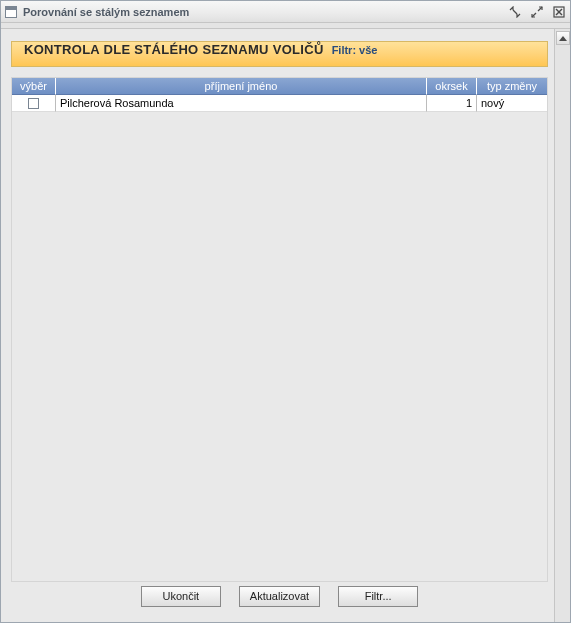 The height and width of the screenshot is (623, 571). Describe the element at coordinates (280, 104) in the screenshot. I see `table-row: Pilcherová Rosamunda 1 nový` at that location.